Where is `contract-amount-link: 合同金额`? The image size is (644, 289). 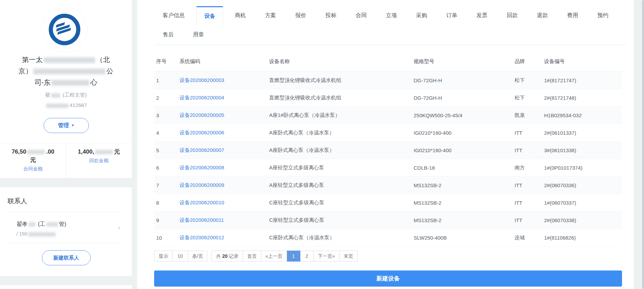
contract-amount-link: 合同金额 is located at coordinates (33, 169).